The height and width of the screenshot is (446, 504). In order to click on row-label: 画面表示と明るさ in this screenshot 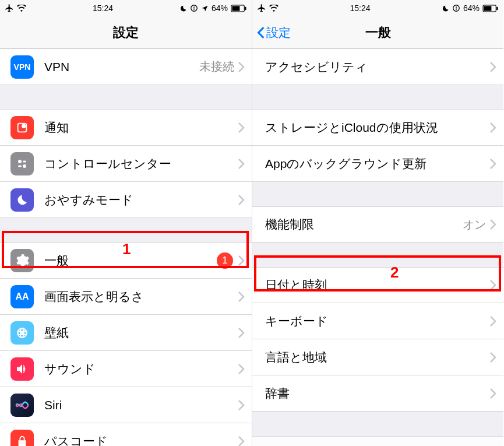, I will do `click(141, 297)`.